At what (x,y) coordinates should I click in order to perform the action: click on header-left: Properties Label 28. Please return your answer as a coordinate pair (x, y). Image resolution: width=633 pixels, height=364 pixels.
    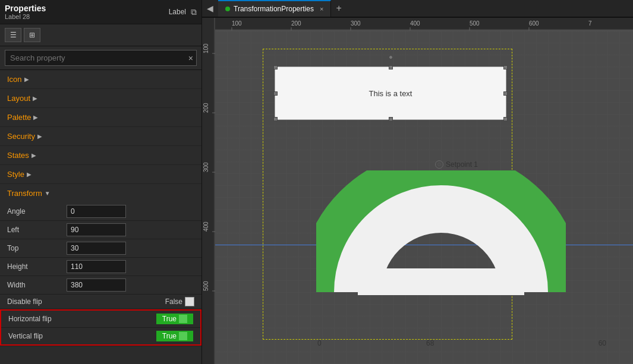
    Looking at the image, I should click on (25, 12).